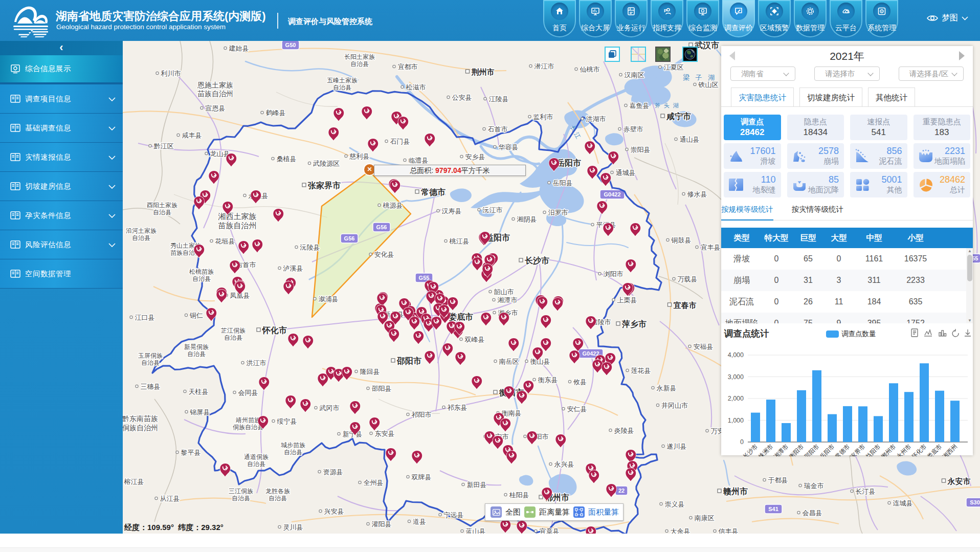 The height and width of the screenshot is (552, 980). What do you see at coordinates (559, 213) in the screenshot?
I see `svg-text: 汨罗市` at bounding box center [559, 213].